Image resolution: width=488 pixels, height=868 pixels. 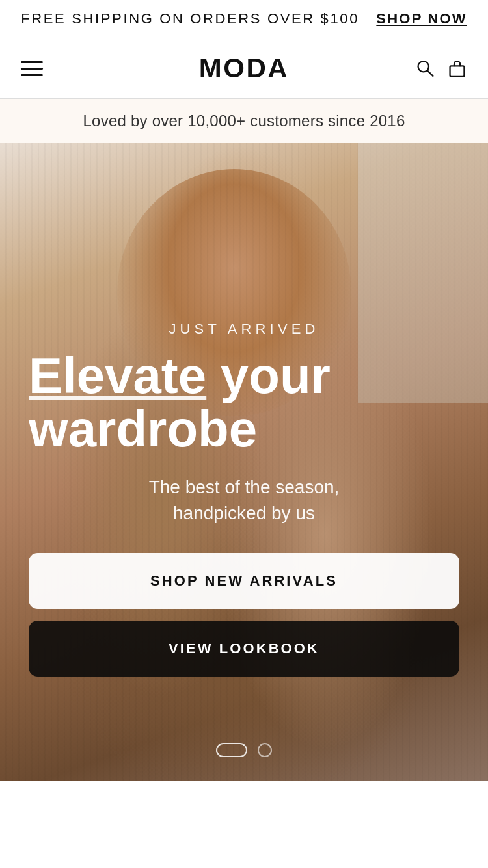 What do you see at coordinates (243, 121) in the screenshot?
I see `tagline-text: Loved by over 10,000+ customers since 20…` at bounding box center [243, 121].